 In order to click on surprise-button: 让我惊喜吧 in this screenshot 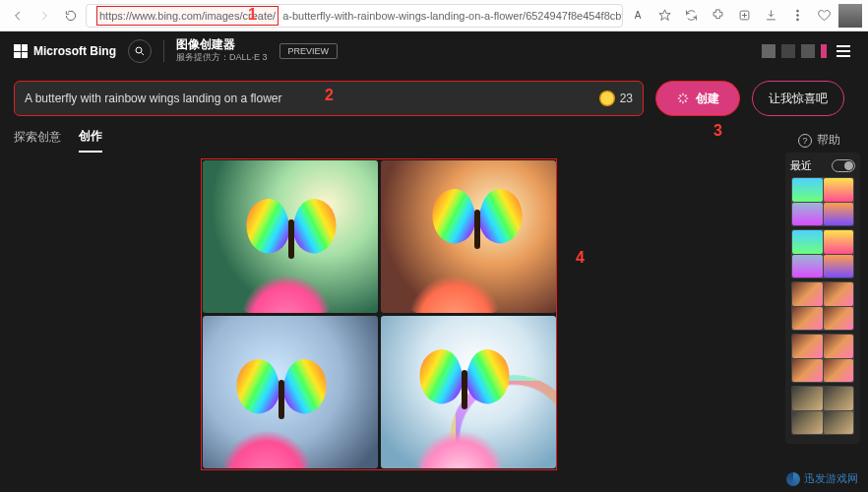, I will do `click(798, 98)`.